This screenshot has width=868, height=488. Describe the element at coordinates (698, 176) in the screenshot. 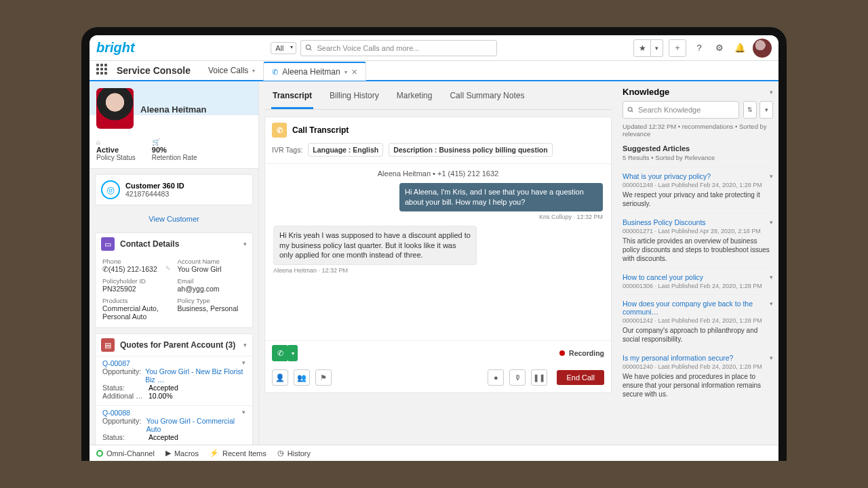

I see `article-title-link: What is your privacy policy?` at that location.